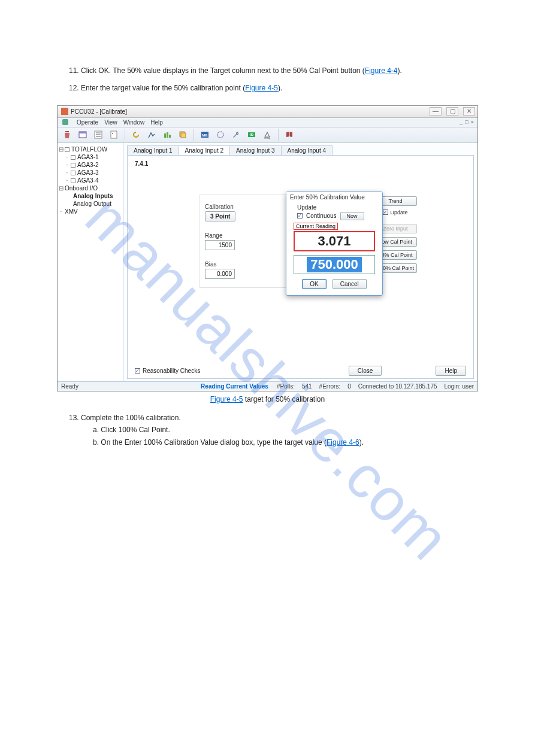  I want to click on minimize-button: —, so click(436, 111).